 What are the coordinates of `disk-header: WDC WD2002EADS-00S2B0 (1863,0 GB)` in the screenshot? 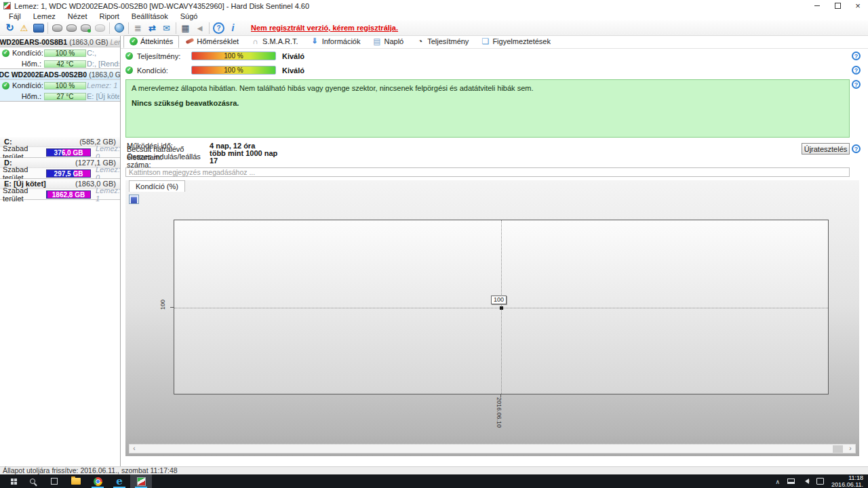 It's located at (60, 75).